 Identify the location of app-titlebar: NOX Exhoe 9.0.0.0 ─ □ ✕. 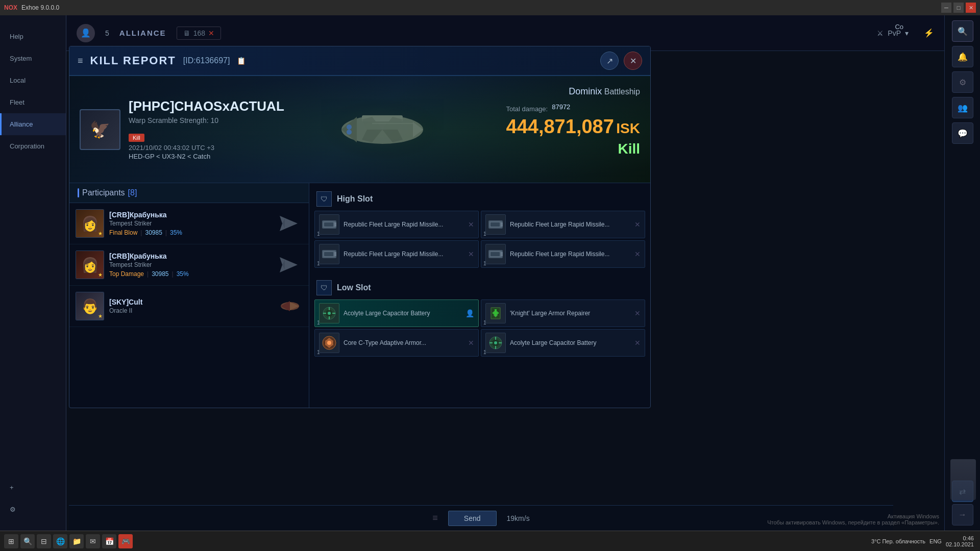
(490, 8).